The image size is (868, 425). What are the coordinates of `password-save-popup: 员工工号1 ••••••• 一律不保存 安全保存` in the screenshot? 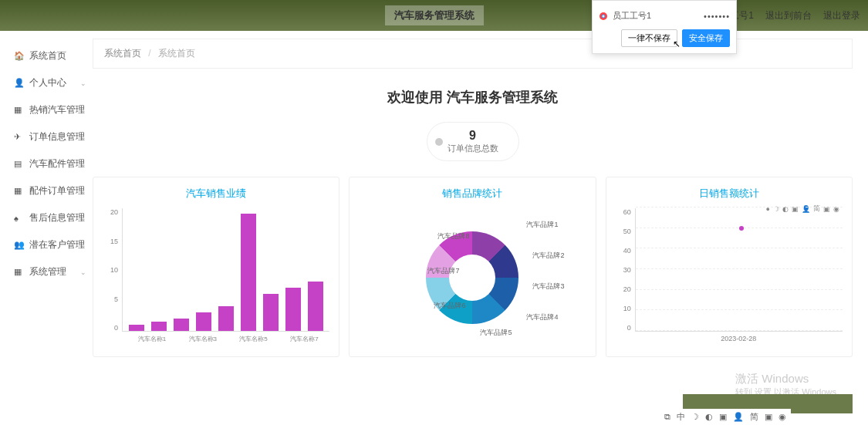 It's located at (664, 27).